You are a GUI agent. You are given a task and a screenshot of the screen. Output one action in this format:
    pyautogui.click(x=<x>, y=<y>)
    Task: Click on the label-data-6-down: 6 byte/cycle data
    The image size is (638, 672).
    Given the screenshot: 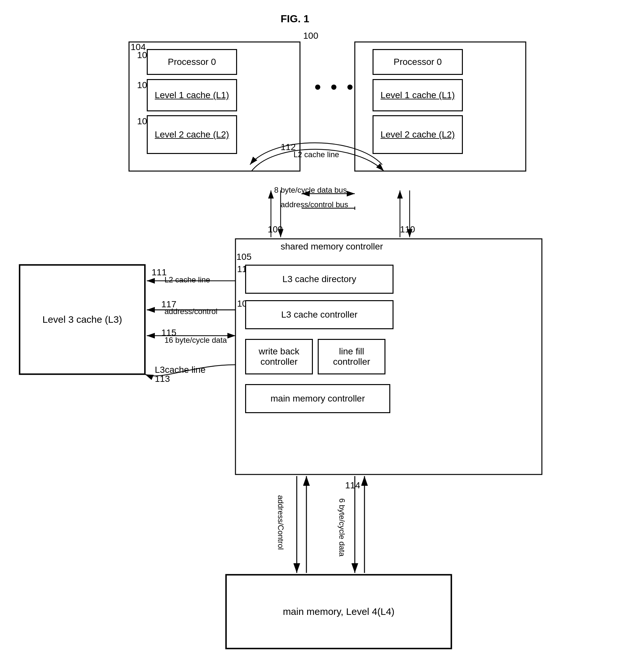 What is the action you would take?
    pyautogui.click(x=342, y=527)
    